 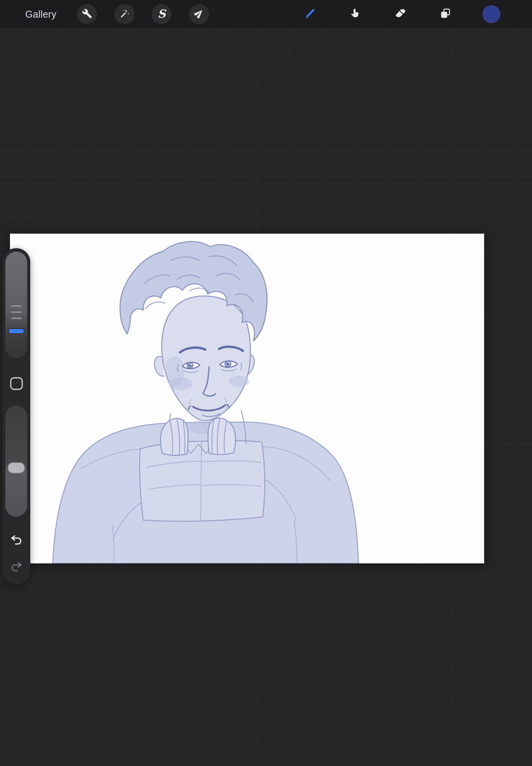 I want to click on modify-button, so click(x=16, y=384).